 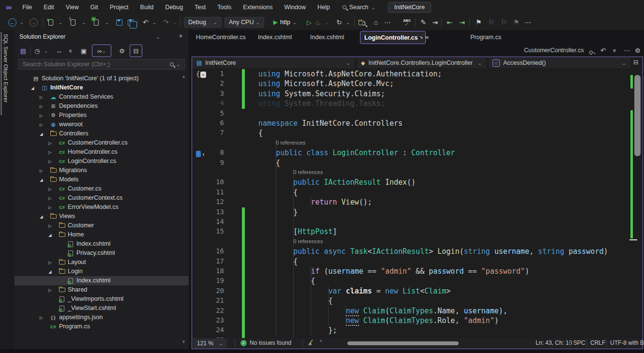 What do you see at coordinates (554, 50) in the screenshot?
I see `tab-customercontroller: CustomerController.cs` at bounding box center [554, 50].